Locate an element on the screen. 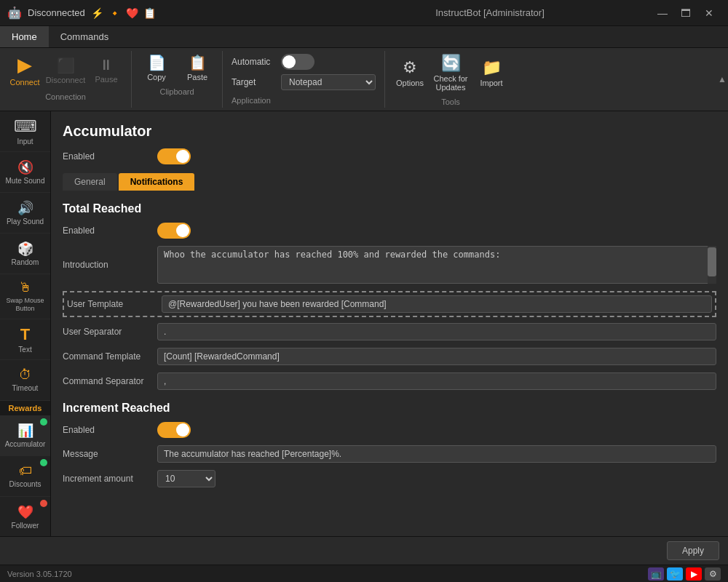 This screenshot has width=728, height=582. sidebar-item-timeout: ⏱ Timeout is located at coordinates (25, 380).